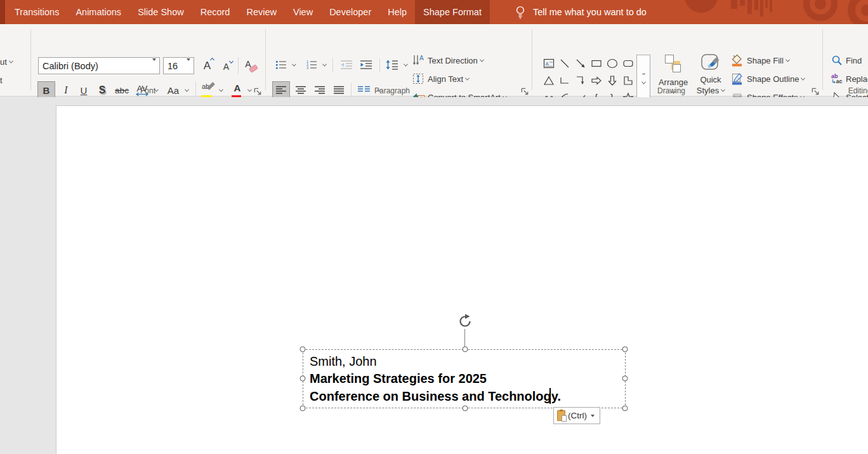  I want to click on find-button: Find, so click(846, 60).